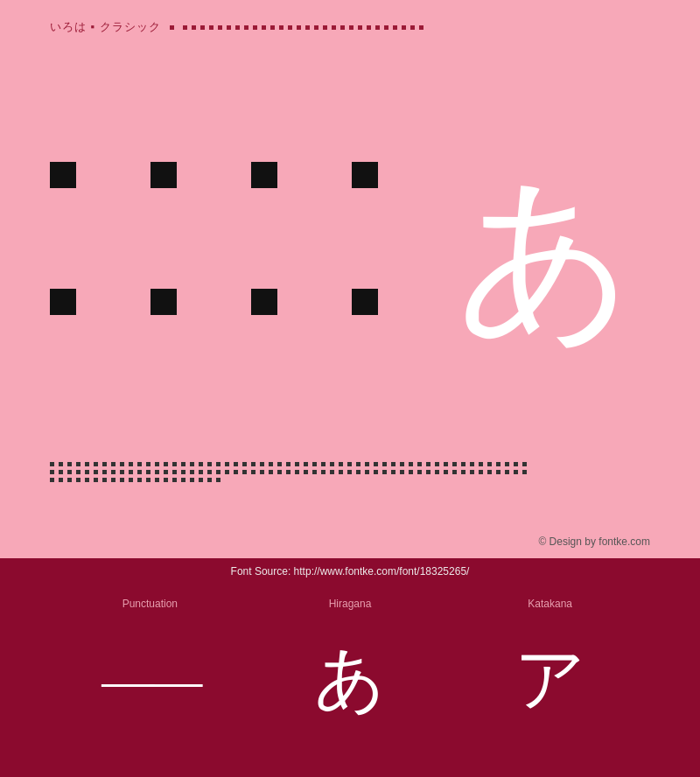 This screenshot has width=700, height=777. Describe the element at coordinates (550, 680) in the screenshot. I see `katakana-char-display: ア` at that location.